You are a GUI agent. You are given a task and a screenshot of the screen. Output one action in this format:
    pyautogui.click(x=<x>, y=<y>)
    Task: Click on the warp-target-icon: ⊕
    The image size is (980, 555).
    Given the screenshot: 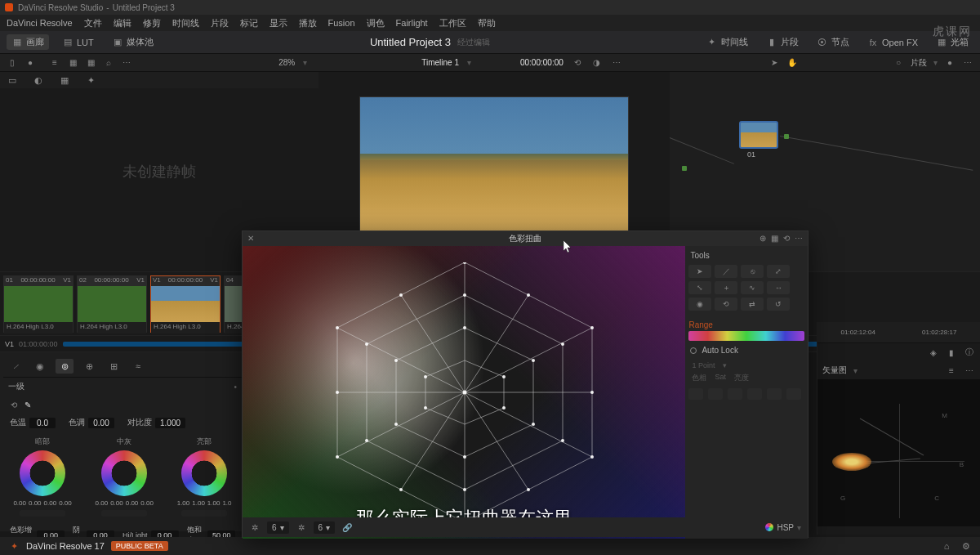 What is the action you would take?
    pyautogui.click(x=763, y=239)
    